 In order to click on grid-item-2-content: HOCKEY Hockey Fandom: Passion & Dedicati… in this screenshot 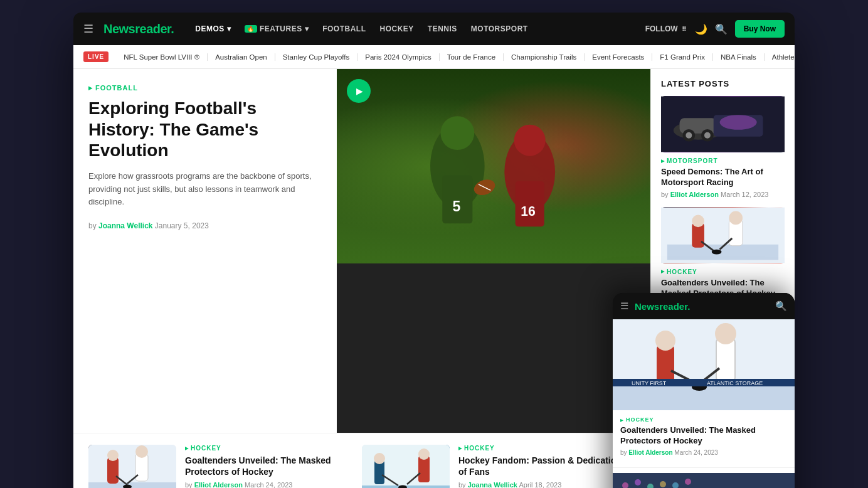, I will do `click(542, 467)`.